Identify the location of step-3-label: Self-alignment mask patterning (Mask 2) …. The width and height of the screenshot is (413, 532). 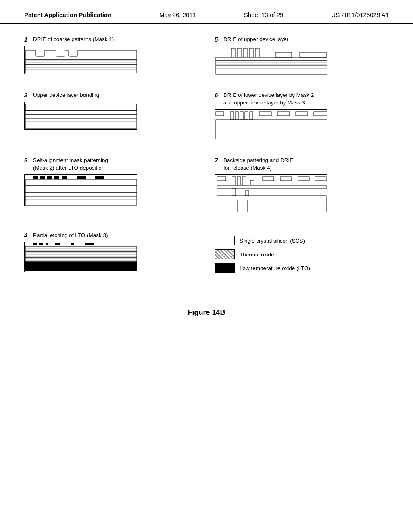
(71, 164).